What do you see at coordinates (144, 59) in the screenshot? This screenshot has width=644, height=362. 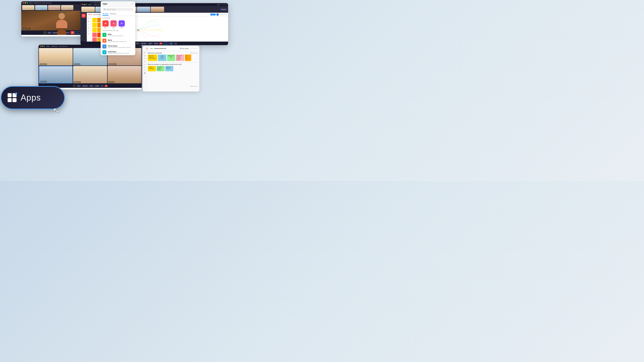 I see `mr-text-tool: T` at bounding box center [144, 59].